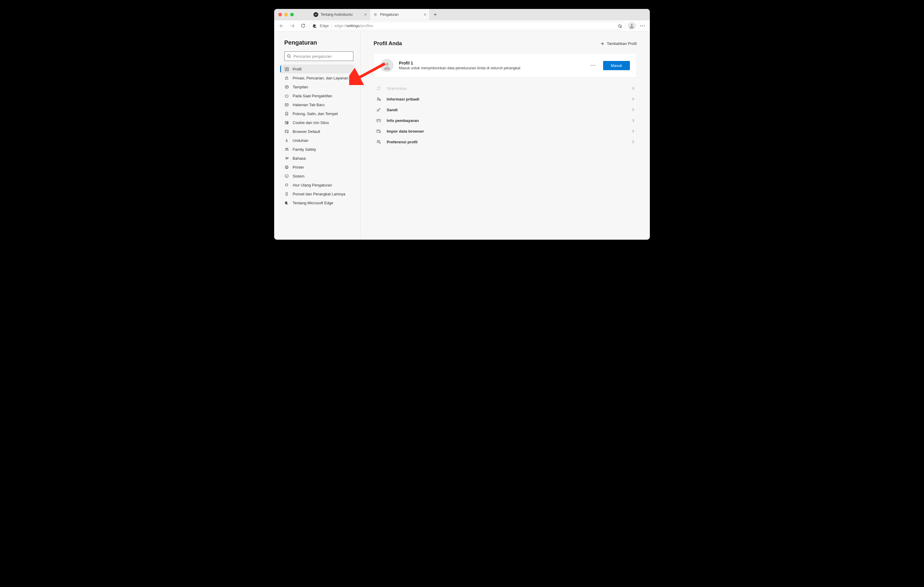 This screenshot has height=587, width=924. I want to click on profile-text: Profil 1 Masuk untuk menyinkronkan data …, so click(491, 65).